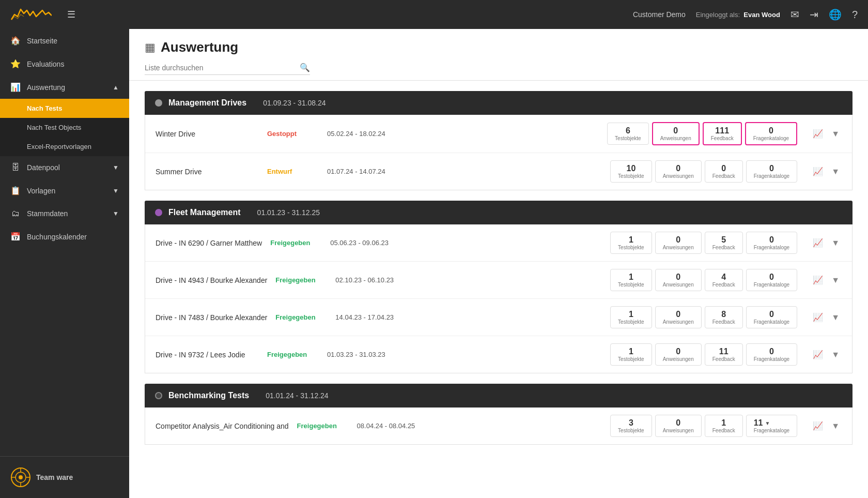  What do you see at coordinates (301, 280) in the screenshot?
I see `drive-status-in4943: Freigegeben` at bounding box center [301, 280].